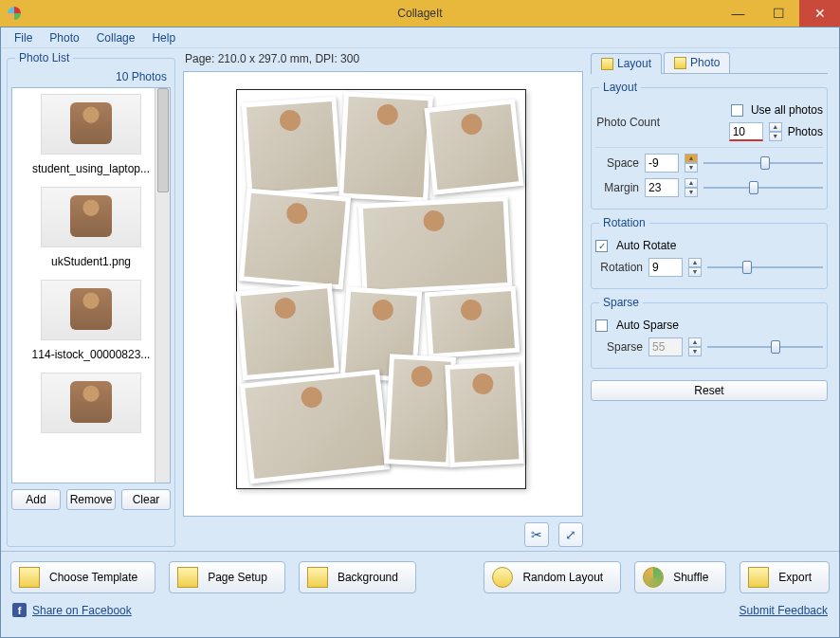  What do you see at coordinates (83, 577) in the screenshot?
I see `choose-template-button: Choose Template` at bounding box center [83, 577].